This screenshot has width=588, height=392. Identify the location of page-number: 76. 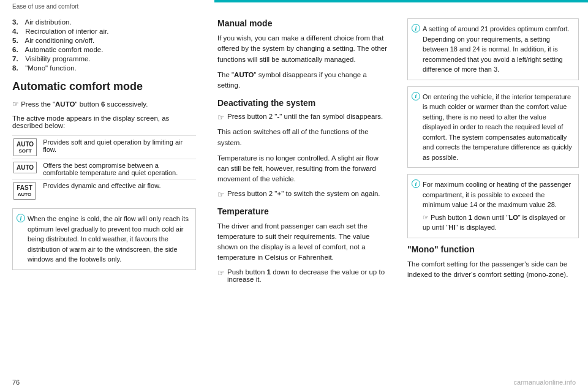
(16, 382).